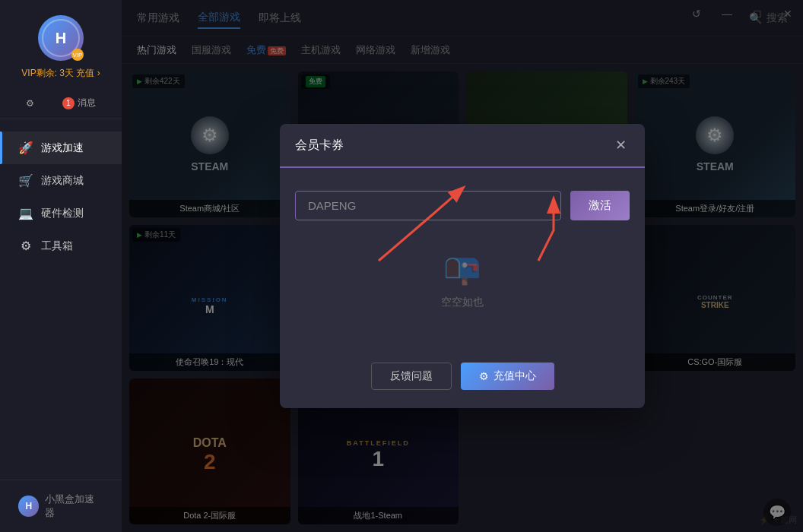 This screenshot has width=803, height=532. I want to click on sidebar-item-toolbox: ⚙ 工具箱, so click(61, 246).